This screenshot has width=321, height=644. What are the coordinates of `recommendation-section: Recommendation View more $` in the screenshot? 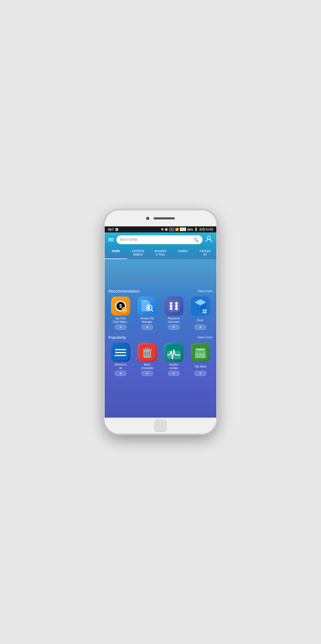 It's located at (160, 309).